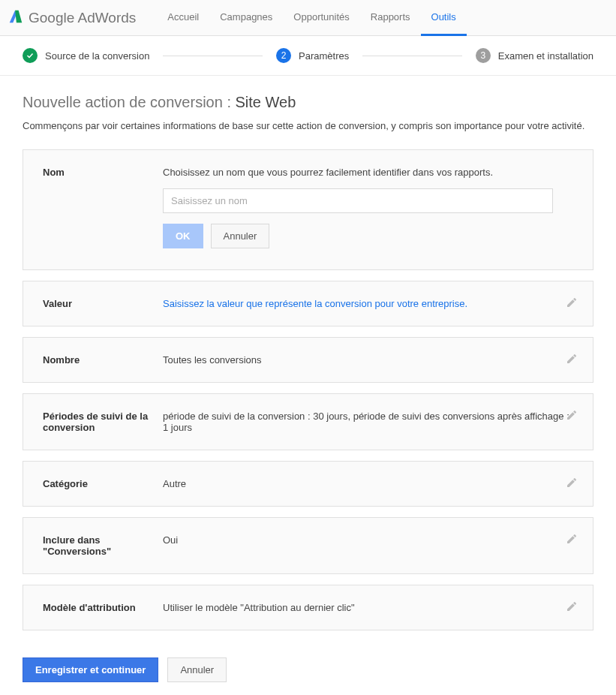 The image size is (616, 695). Describe the element at coordinates (308, 303) in the screenshot. I see `card-valeur: Valeur Saisissez la valeur que représent…` at that location.